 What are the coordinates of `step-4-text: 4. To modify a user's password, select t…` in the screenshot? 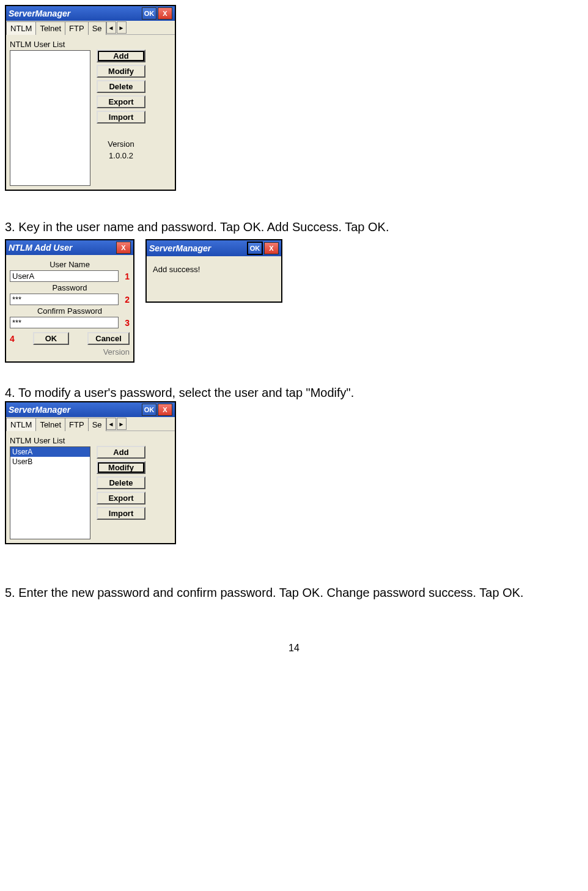 It's located at (294, 393).